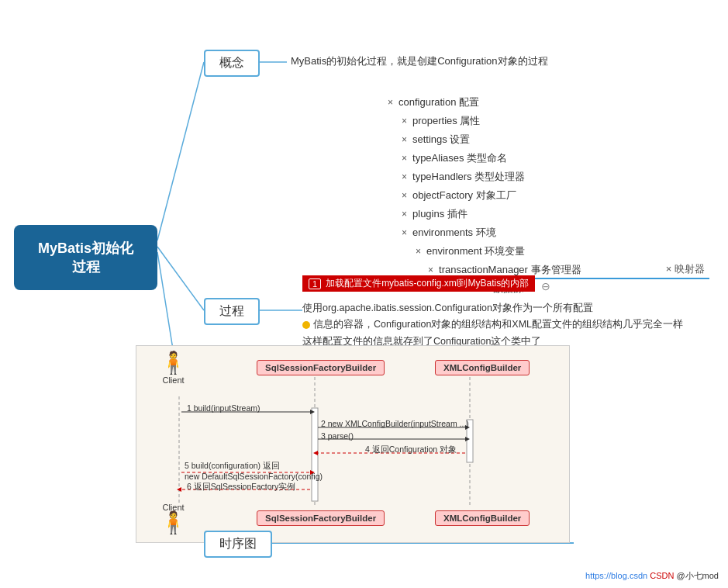 The height and width of the screenshot is (588, 728). What do you see at coordinates (174, 523) in the screenshot?
I see `client-figure-bottom: 🧍` at bounding box center [174, 523].